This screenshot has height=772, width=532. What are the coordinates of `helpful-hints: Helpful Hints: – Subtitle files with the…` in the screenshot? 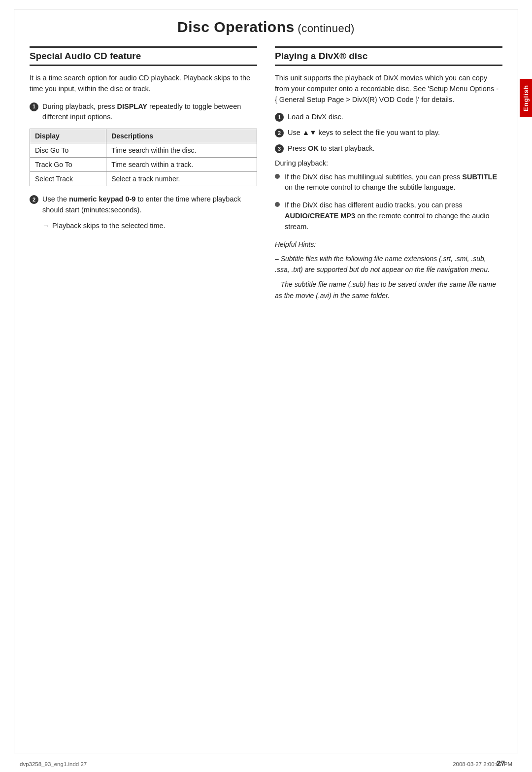 It's located at (389, 270).